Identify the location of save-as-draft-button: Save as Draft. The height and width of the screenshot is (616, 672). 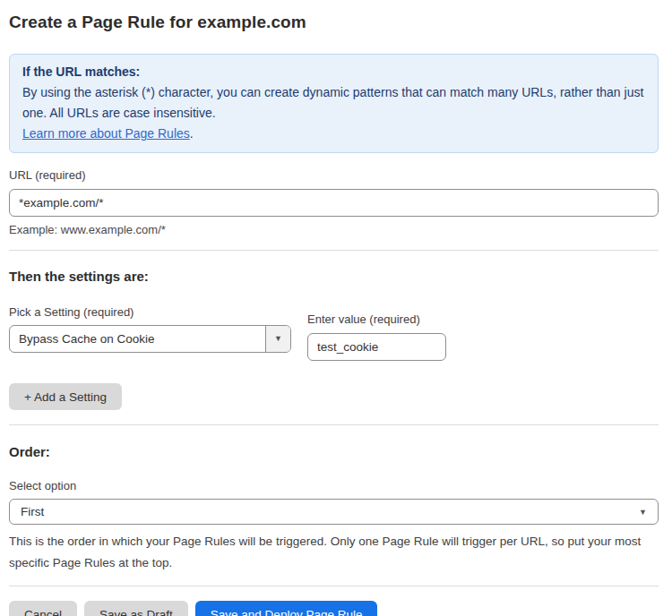
(136, 609).